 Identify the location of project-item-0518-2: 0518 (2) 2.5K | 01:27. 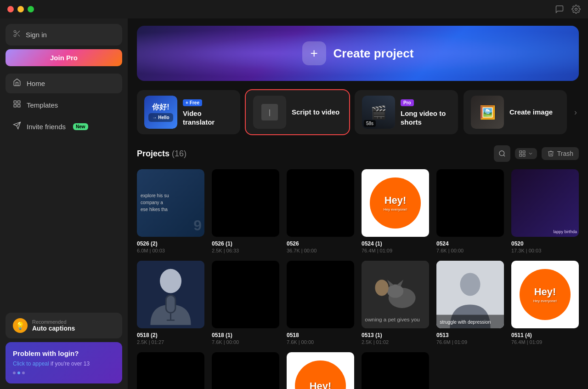
(171, 303).